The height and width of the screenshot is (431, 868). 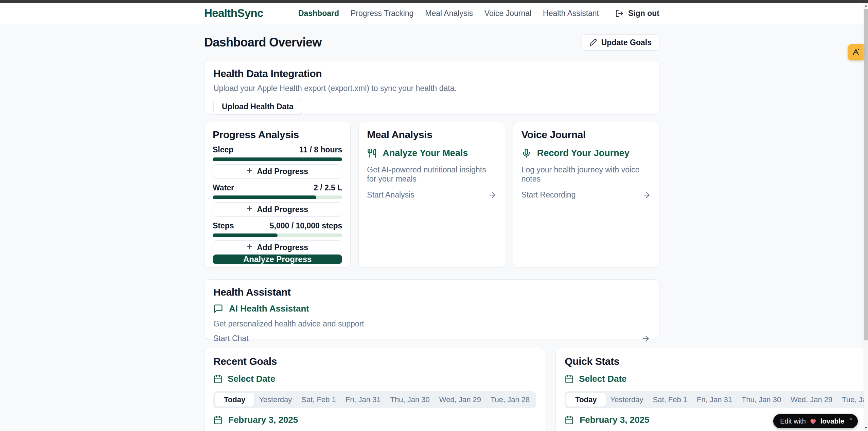 What do you see at coordinates (328, 188) in the screenshot?
I see `metric-value: 2 / 2.5 L` at bounding box center [328, 188].